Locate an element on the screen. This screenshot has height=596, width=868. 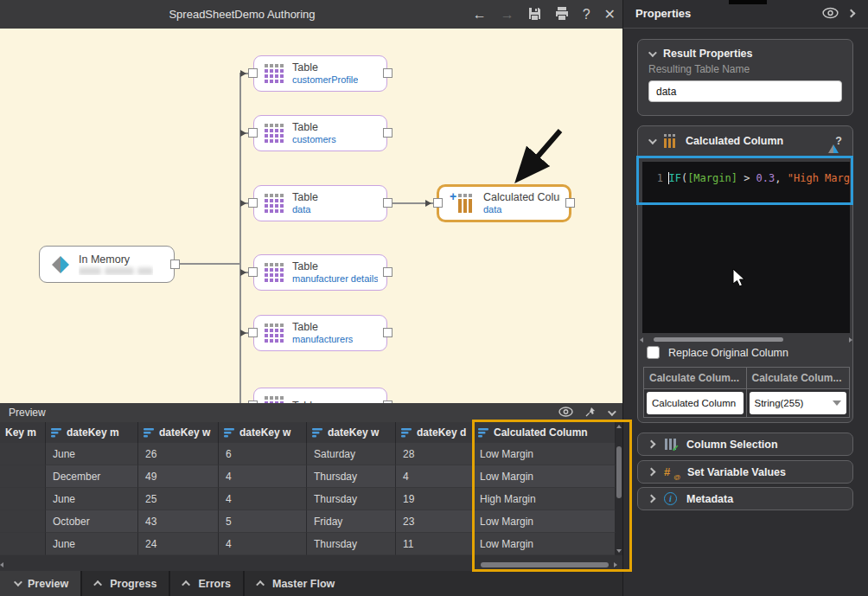
collapse-preview-icon is located at coordinates (612, 412).